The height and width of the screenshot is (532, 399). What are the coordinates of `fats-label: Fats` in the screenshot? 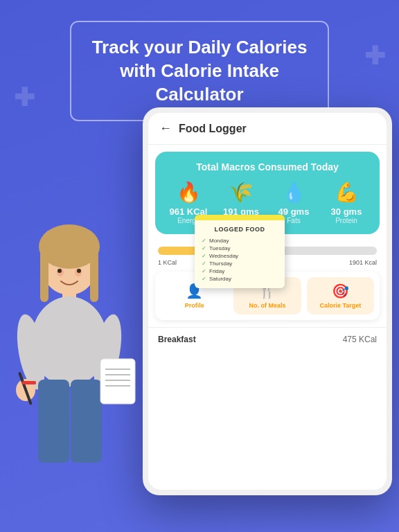 It's located at (294, 220).